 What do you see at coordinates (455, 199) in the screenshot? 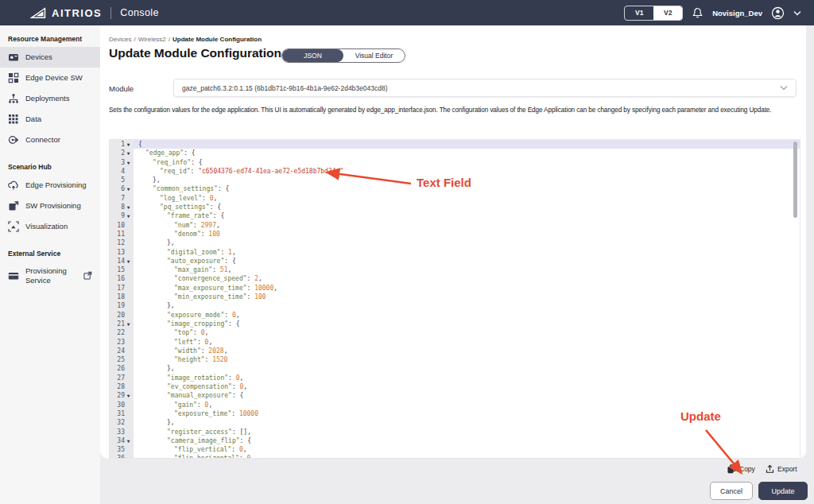
I see `editor-line: 7"log_level": 0,` at bounding box center [455, 199].